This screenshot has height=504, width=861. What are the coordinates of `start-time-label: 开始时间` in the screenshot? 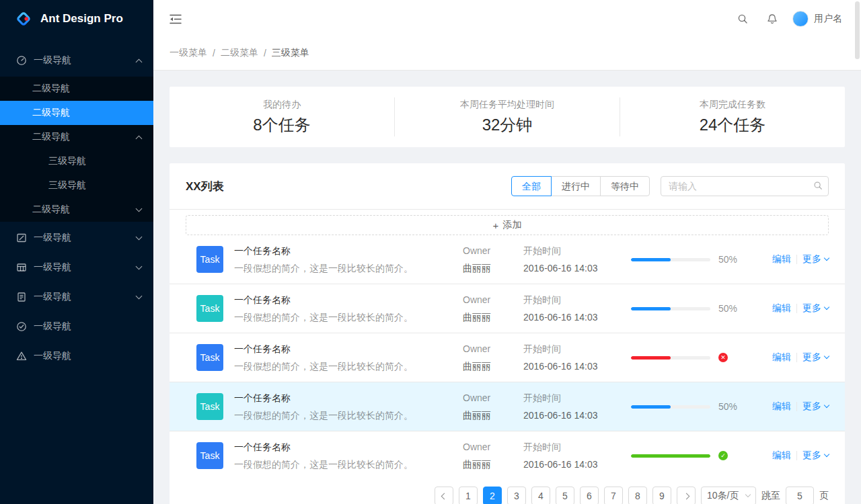 It's located at (577, 398).